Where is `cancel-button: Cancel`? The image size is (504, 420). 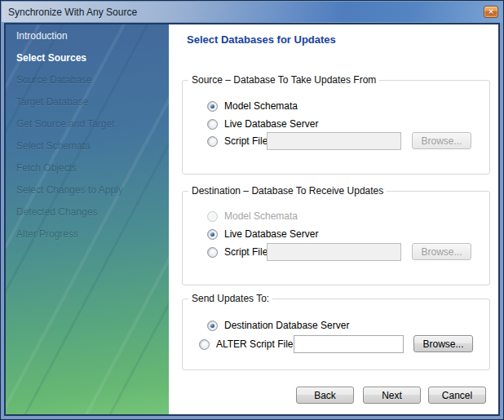
cancel-button: Cancel is located at coordinates (457, 395).